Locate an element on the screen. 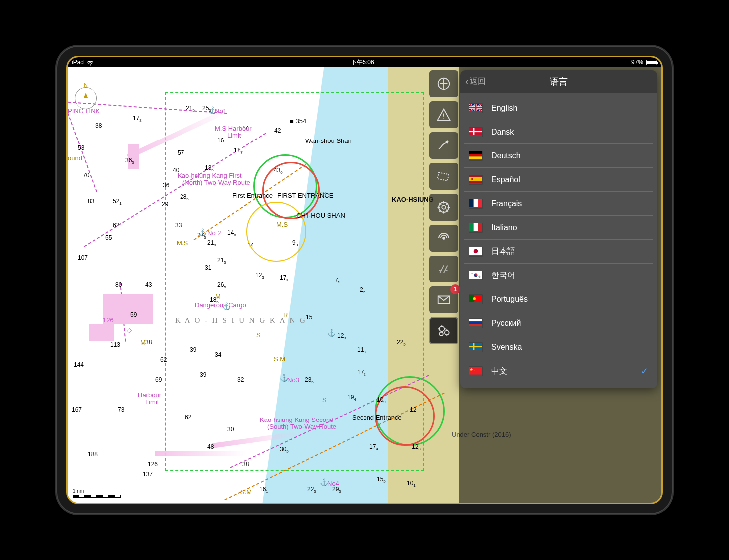 The image size is (729, 560). depth-label: 42 is located at coordinates (277, 131).